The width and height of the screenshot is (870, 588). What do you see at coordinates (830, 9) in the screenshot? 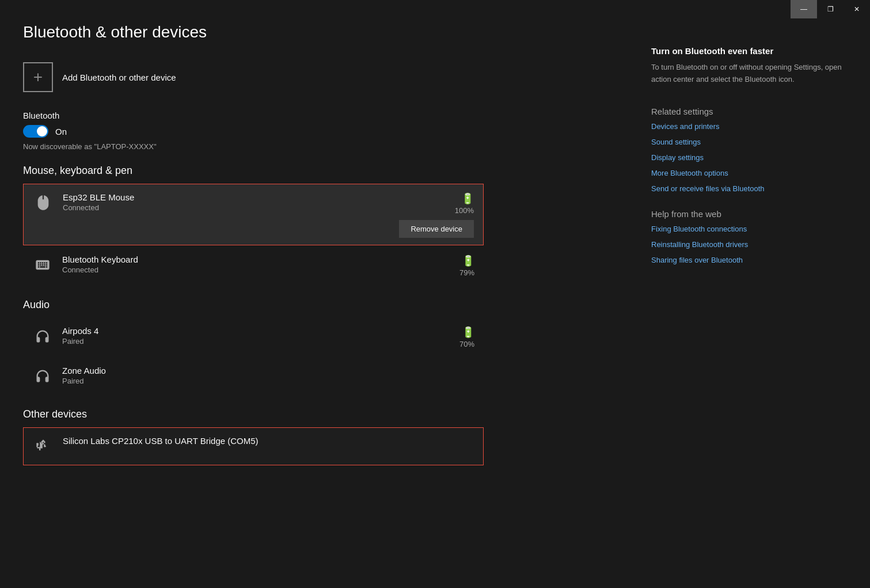
I see `restore-button: ❐` at bounding box center [830, 9].